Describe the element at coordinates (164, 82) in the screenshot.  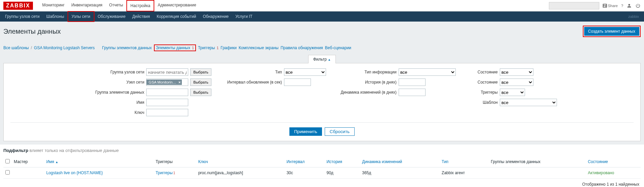
I see `host-tag: GSA Monitoring Log... ×` at that location.